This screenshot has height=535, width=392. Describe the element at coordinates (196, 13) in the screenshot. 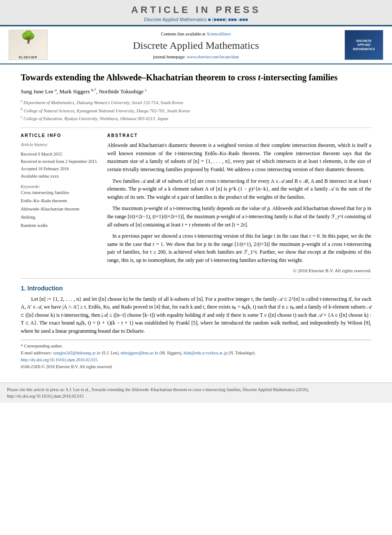

I see `aip-banner: ARTICLE IN PRESS Discrete Applied Mathem…` at that location.